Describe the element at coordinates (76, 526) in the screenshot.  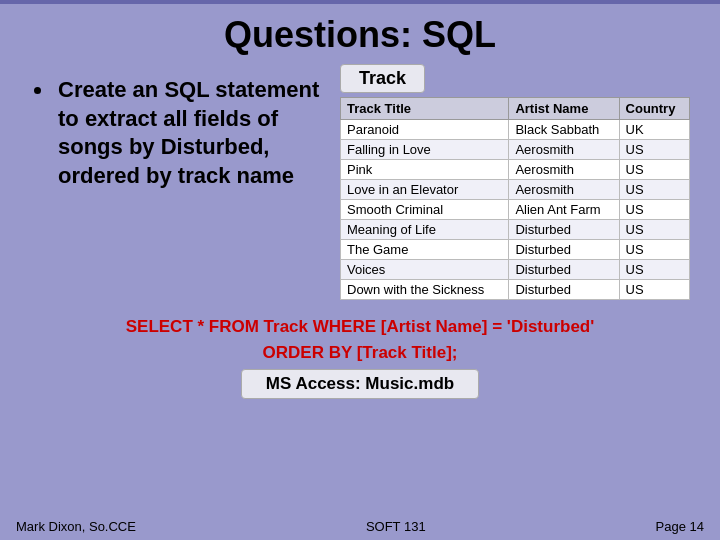
I see `footer-left: Mark Dixon, So.CCE` at that location.